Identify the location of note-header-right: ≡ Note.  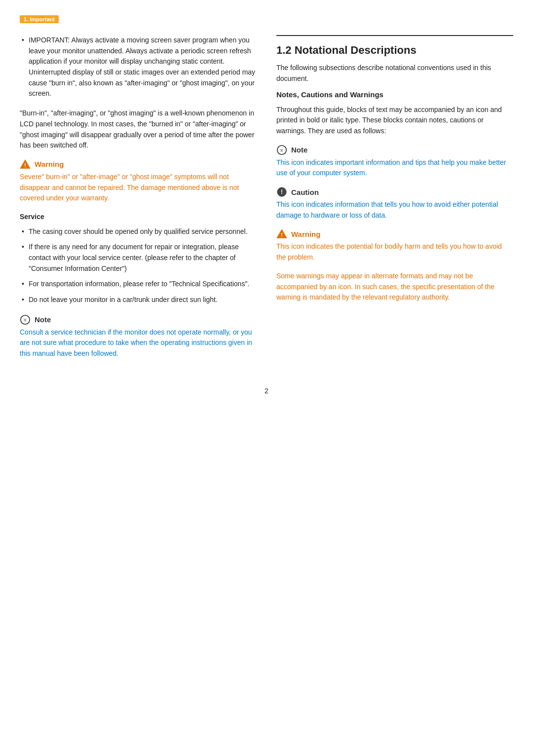
(395, 150).